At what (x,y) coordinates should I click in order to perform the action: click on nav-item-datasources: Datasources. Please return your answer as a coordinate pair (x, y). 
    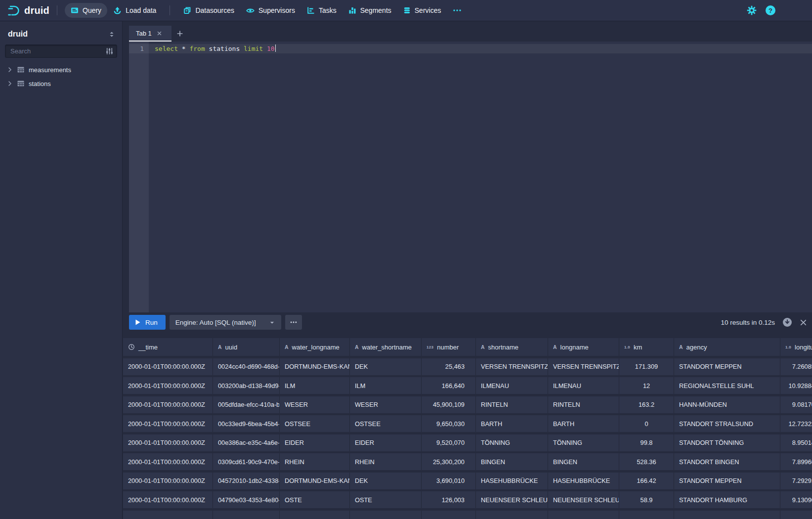
    Looking at the image, I should click on (209, 10).